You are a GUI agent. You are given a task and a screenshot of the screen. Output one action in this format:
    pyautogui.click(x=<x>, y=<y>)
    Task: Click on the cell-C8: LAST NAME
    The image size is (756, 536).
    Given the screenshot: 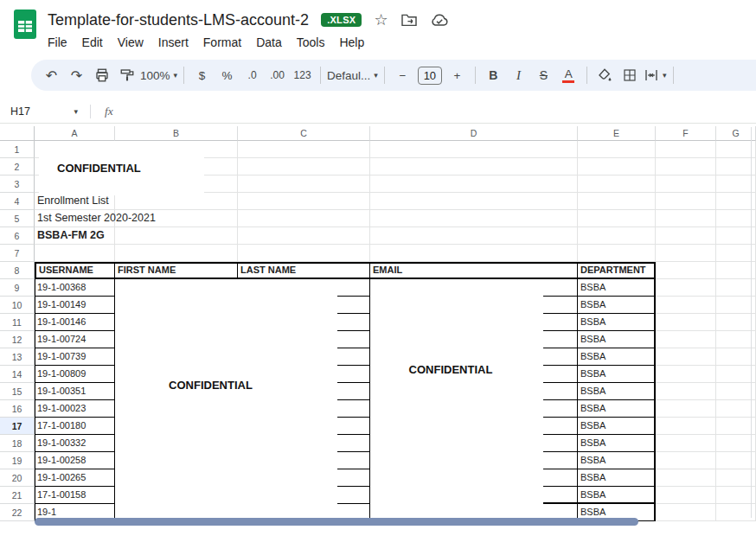 What is the action you would take?
    pyautogui.click(x=304, y=271)
    